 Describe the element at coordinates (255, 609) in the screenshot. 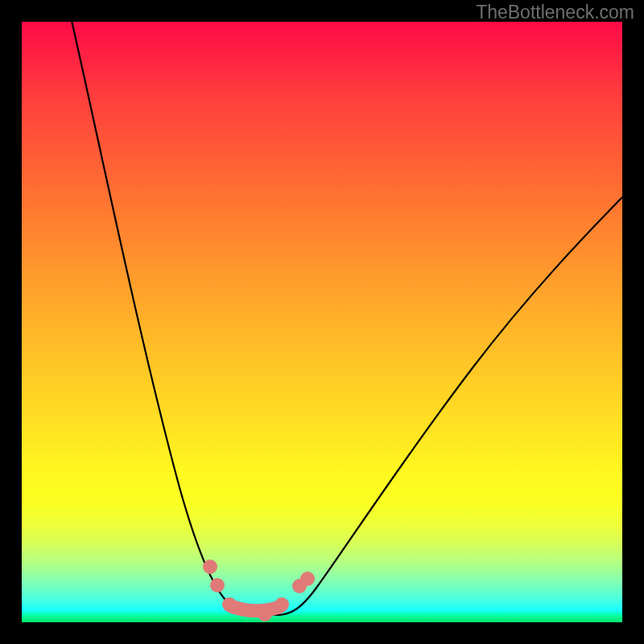

I see `curve-minimum-highlight` at that location.